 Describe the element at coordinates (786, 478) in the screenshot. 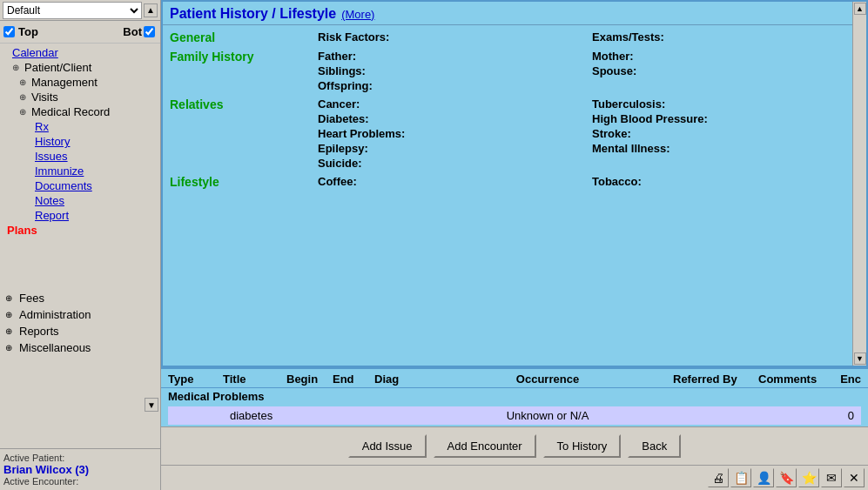

I see `toolbar-icon-bookmark: 🔖` at that location.